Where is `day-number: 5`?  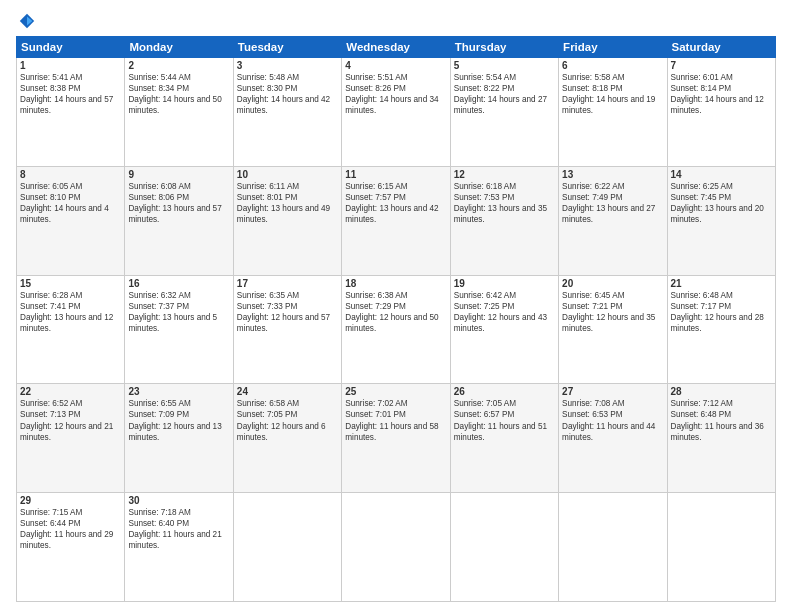
day-number: 5 is located at coordinates (504, 66).